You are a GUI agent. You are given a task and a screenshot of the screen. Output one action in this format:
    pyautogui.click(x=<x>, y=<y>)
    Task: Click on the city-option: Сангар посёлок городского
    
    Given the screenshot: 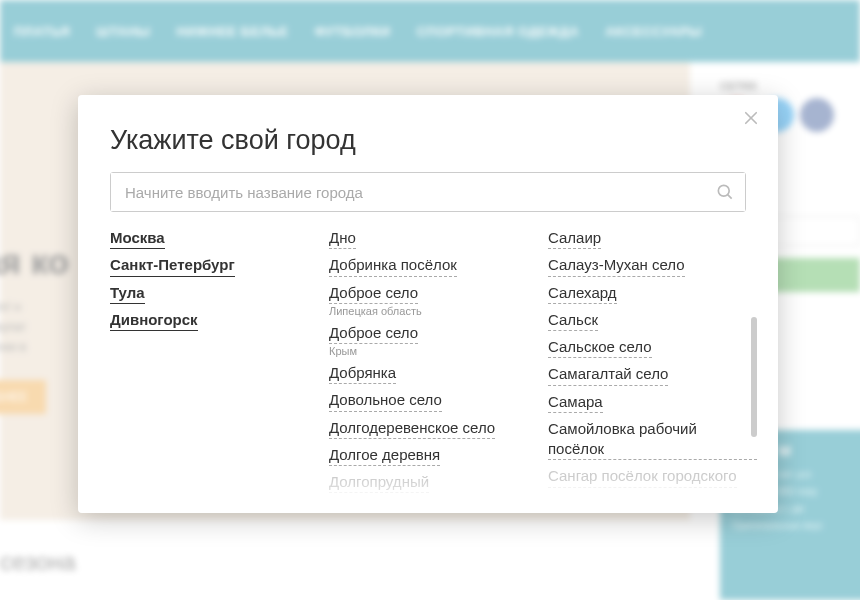 What is the action you would take?
    pyautogui.click(x=642, y=476)
    